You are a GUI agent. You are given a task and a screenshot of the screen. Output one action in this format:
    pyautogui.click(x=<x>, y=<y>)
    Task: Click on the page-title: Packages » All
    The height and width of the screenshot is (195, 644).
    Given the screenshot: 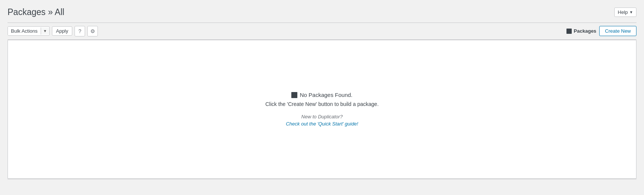 What is the action you would take?
    pyautogui.click(x=36, y=12)
    